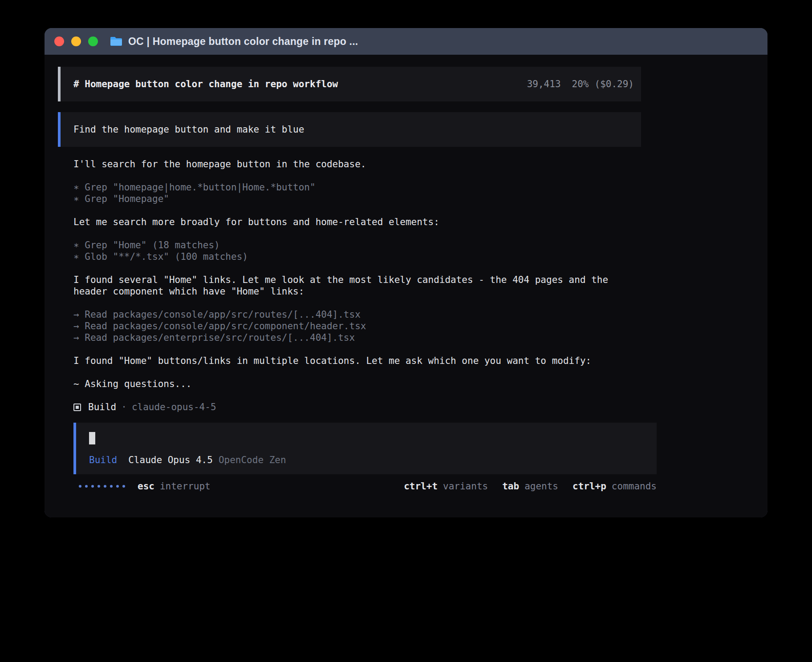 The height and width of the screenshot is (662, 812). What do you see at coordinates (357, 257) in the screenshot?
I see `tool-call-glob: ∗ Glob "**/*.tsx" (100 matches)` at bounding box center [357, 257].